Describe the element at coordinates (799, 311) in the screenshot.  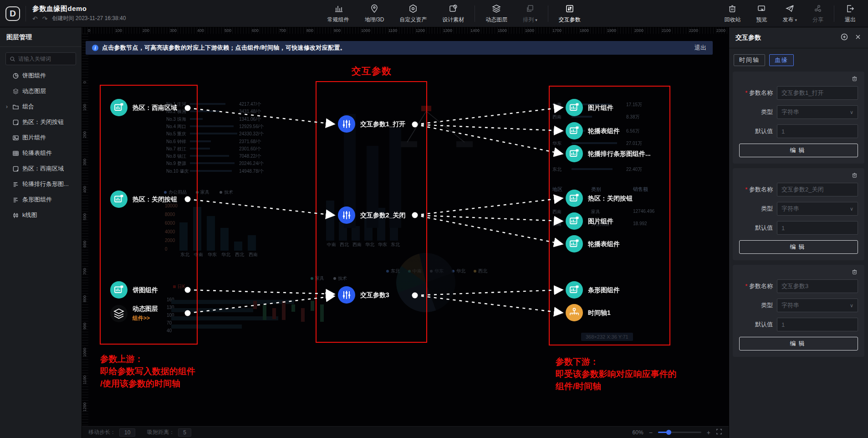
I see `param-card: 参数名称 交互参数3 类型 字符串∨ 默认值 1 编辑` at that location.